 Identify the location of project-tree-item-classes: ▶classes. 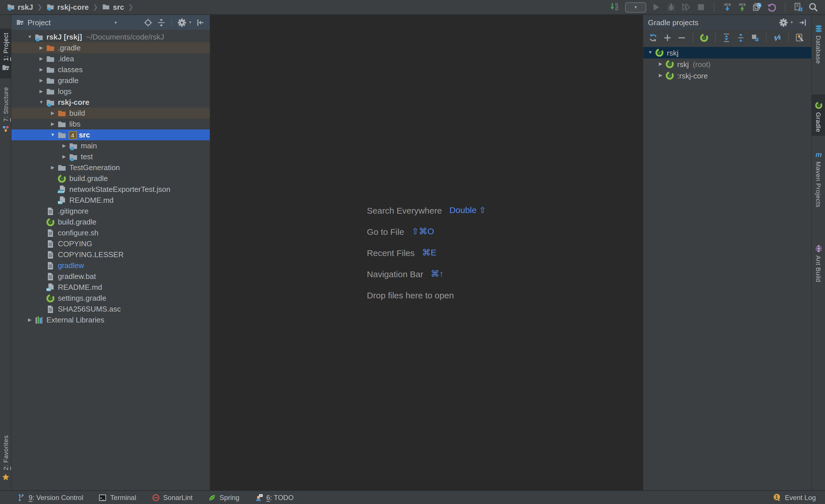
(110, 70).